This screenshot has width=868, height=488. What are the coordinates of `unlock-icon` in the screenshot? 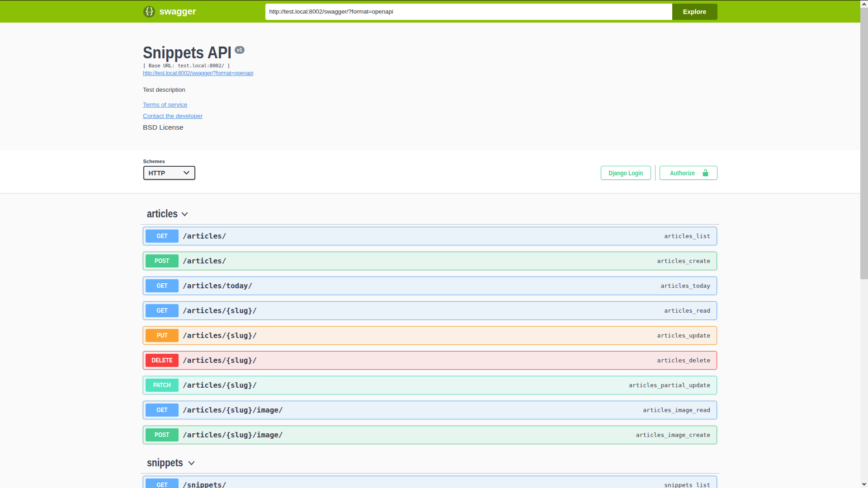 It's located at (705, 173).